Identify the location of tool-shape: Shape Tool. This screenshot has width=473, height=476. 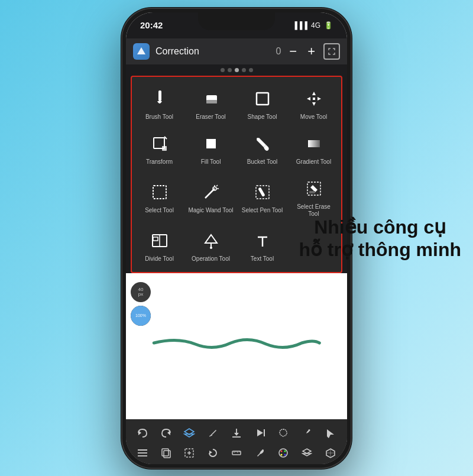
(263, 103).